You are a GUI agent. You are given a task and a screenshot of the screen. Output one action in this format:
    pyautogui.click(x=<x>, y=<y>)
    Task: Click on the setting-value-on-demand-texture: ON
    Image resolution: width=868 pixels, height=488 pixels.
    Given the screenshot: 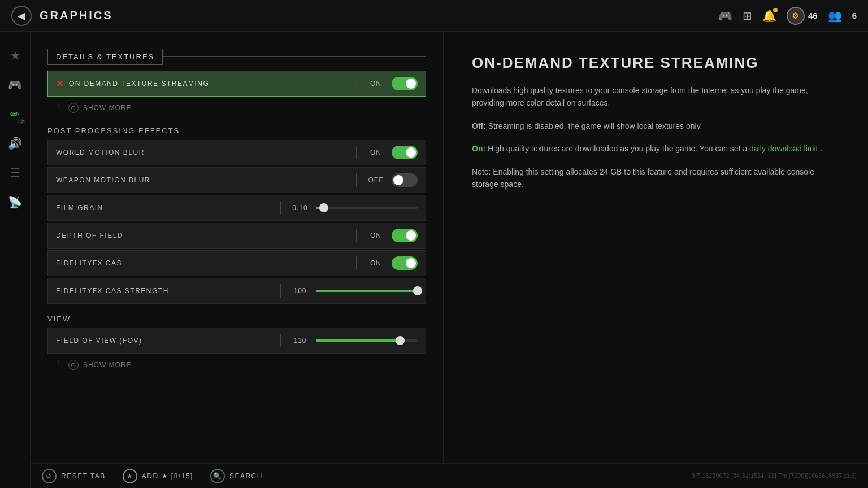 What is the action you would take?
    pyautogui.click(x=376, y=84)
    